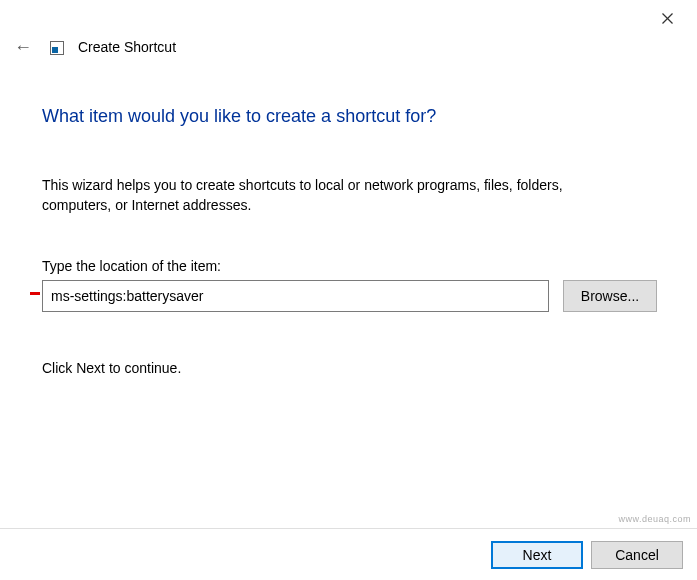  I want to click on page-heading: What item would you like to create a sho…, so click(350, 116).